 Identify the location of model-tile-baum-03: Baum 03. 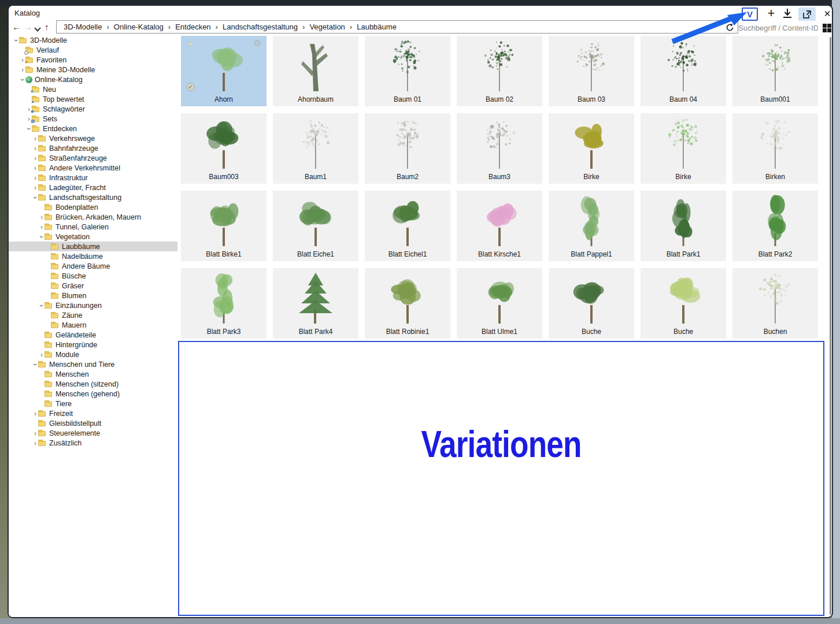
(591, 71).